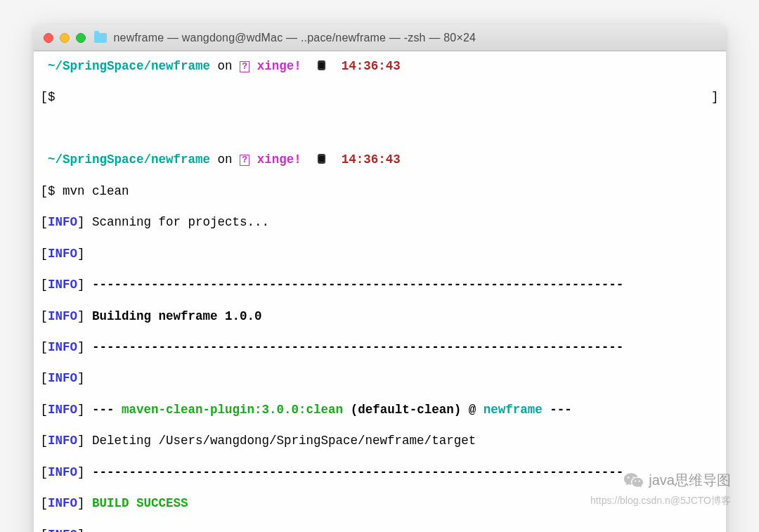 This screenshot has height=532, width=759. I want to click on close-icon, so click(48, 38).